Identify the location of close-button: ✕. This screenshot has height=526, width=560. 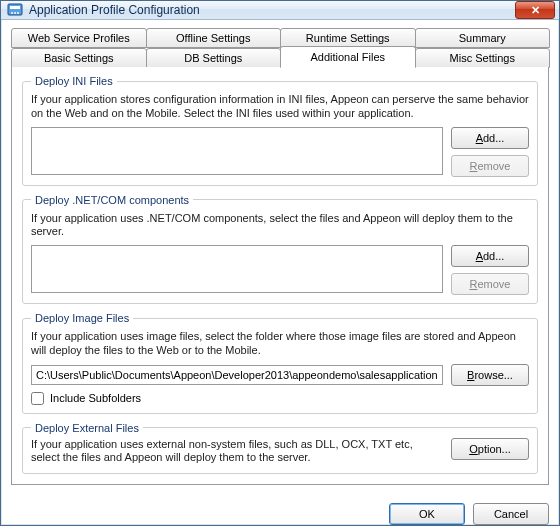
(535, 10).